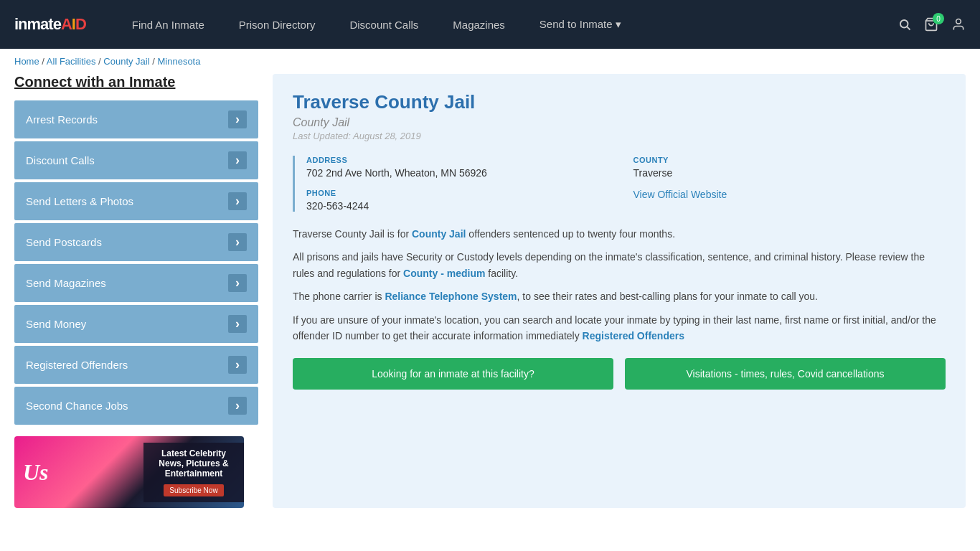  I want to click on website-block: View Official Website, so click(790, 200).